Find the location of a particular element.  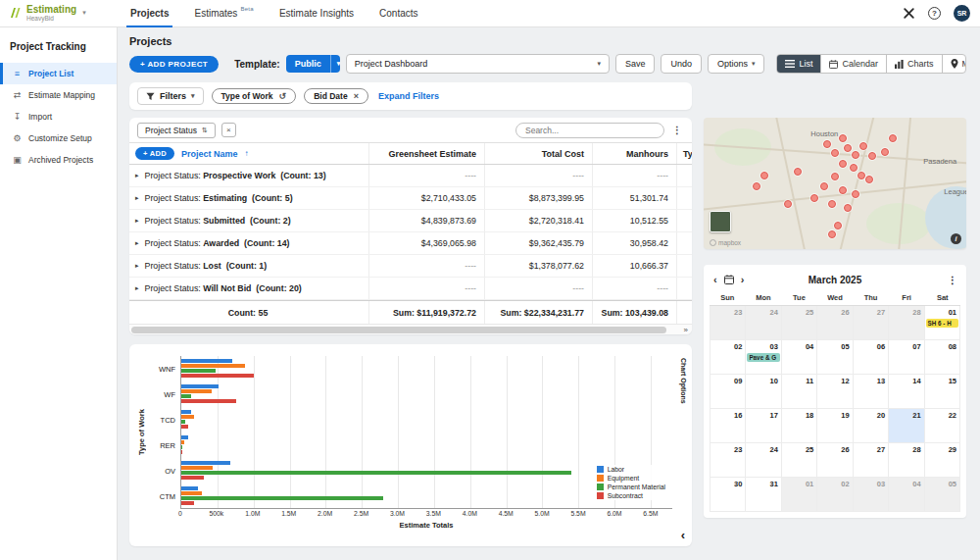

save-button: Save is located at coordinates (635, 64).